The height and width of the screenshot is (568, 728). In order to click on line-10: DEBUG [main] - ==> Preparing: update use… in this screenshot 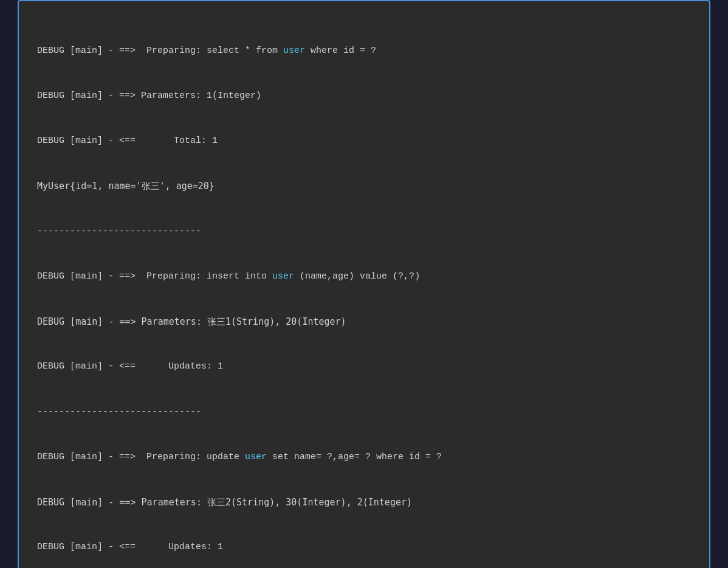, I will do `click(364, 457)`.